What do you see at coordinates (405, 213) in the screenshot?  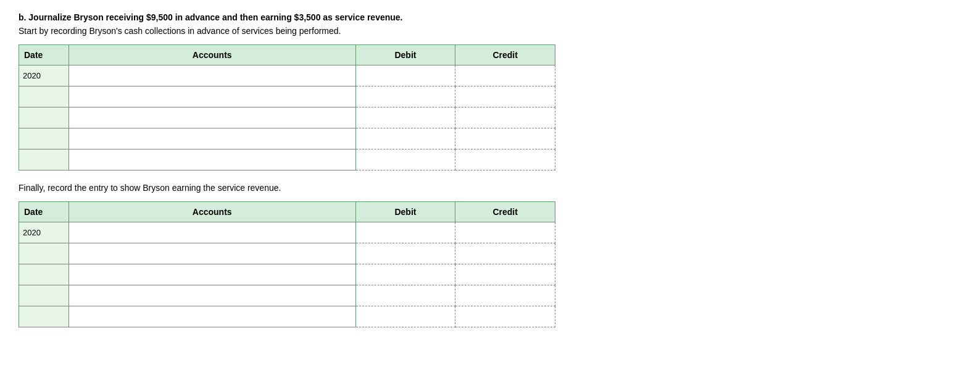 I see `table2-debit-header: Debit` at bounding box center [405, 213].